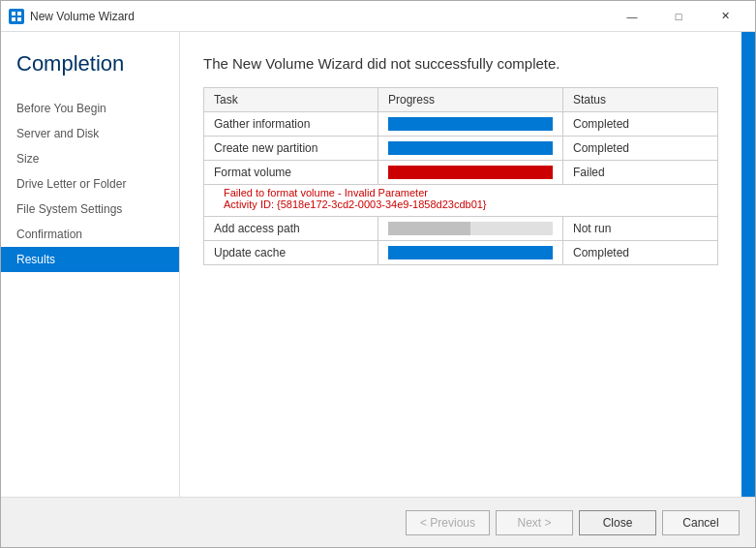  What do you see at coordinates (90, 74) in the screenshot?
I see `sidebar-page-title: Completion` at bounding box center [90, 74].